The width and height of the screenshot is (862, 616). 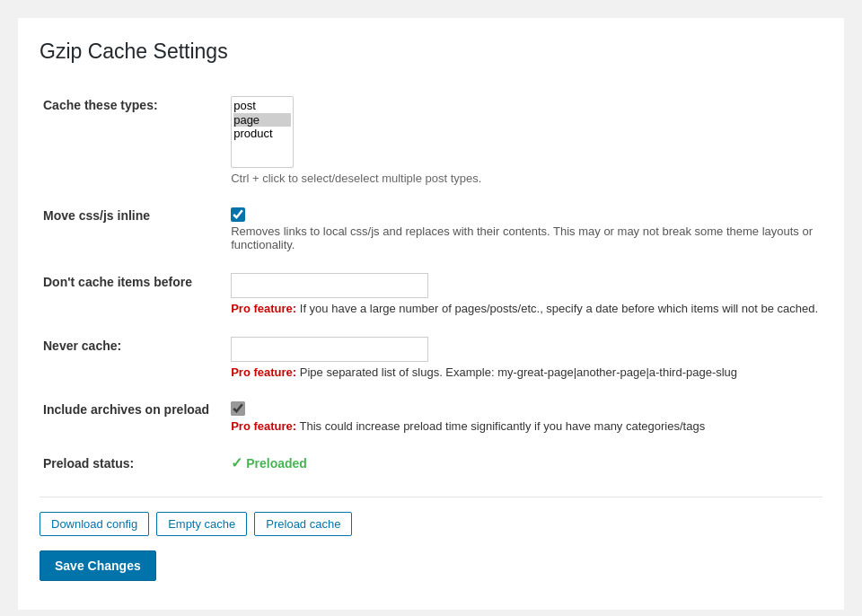 What do you see at coordinates (431, 229) in the screenshot?
I see `row-move-css-js: Move css/js inline Removes links to loca…` at bounding box center [431, 229].